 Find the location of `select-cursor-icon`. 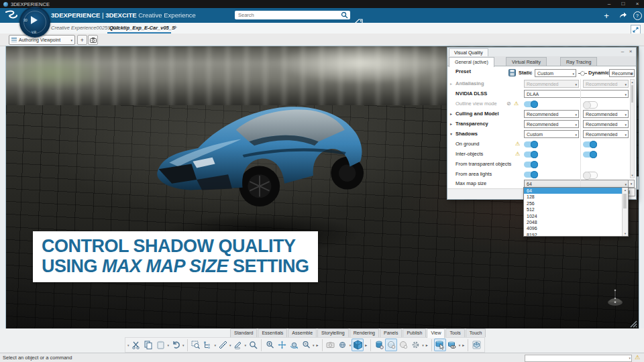

select-cursor-icon is located at coordinates (440, 345).